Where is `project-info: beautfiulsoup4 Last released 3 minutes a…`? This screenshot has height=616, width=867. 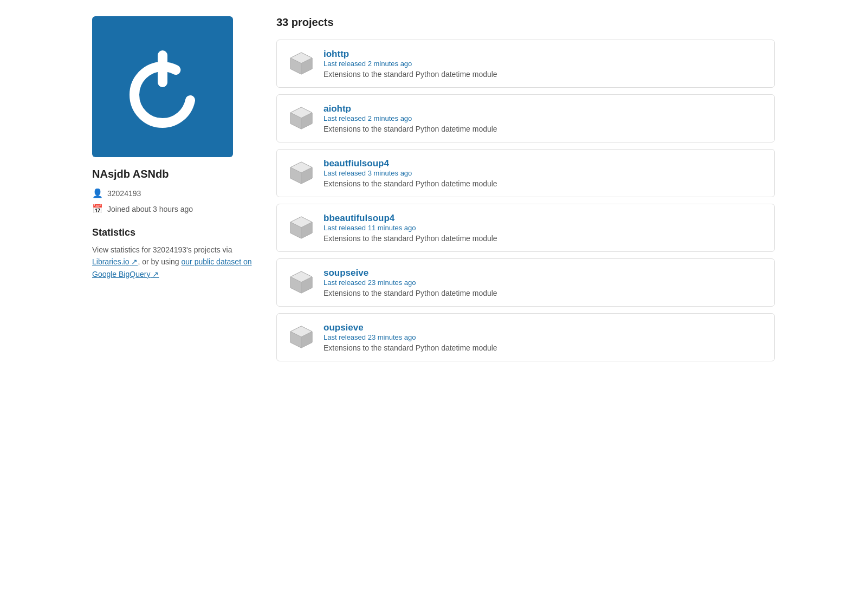
project-info: beautfiulsoup4 Last released 3 minutes a… is located at coordinates (544, 173).